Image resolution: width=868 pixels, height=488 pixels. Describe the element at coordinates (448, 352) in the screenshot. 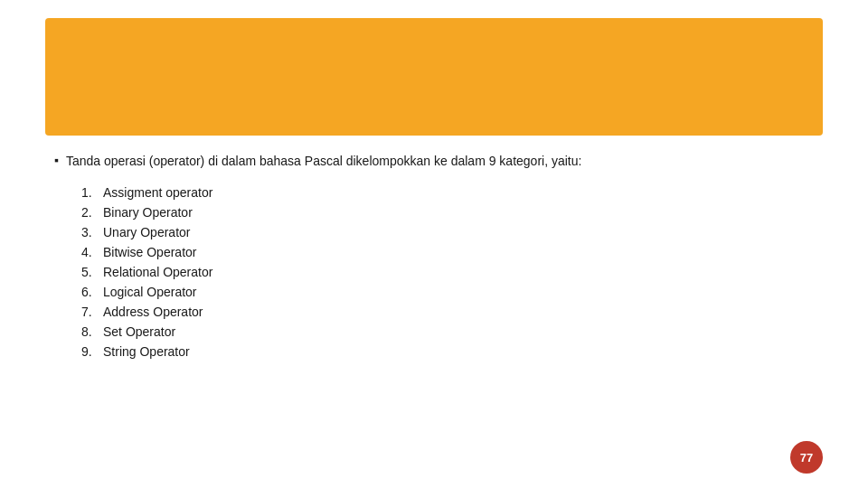

I see `list-item: 9.String Operator` at that location.